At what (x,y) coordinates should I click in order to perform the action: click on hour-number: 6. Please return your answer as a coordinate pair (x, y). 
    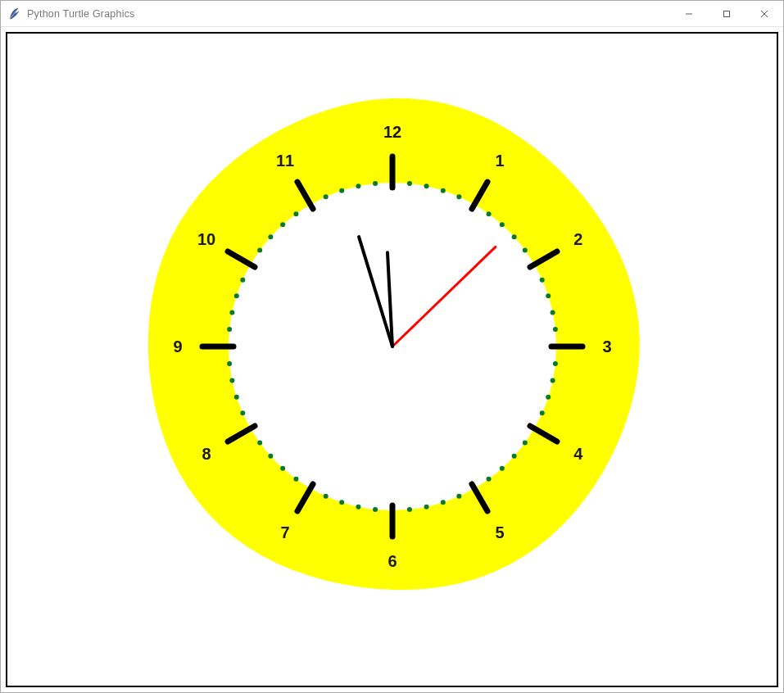
    Looking at the image, I should click on (392, 561).